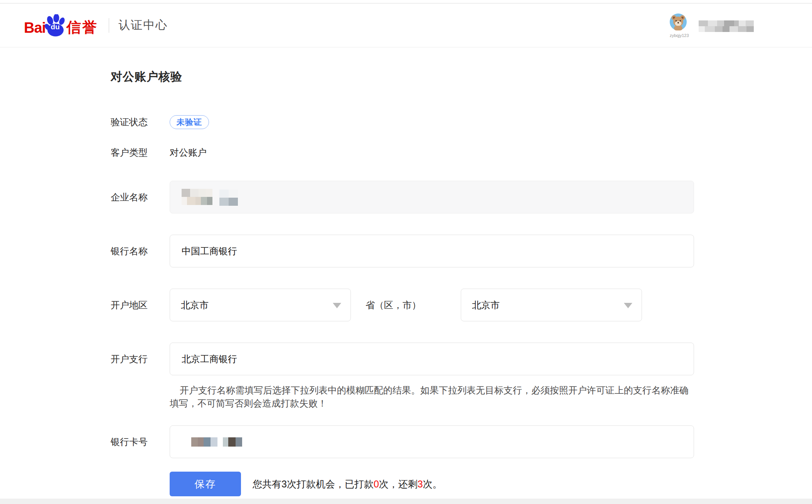 The height and width of the screenshot is (504, 812). What do you see at coordinates (140, 359) in the screenshot?
I see `branch-label: 开户支行` at bounding box center [140, 359].